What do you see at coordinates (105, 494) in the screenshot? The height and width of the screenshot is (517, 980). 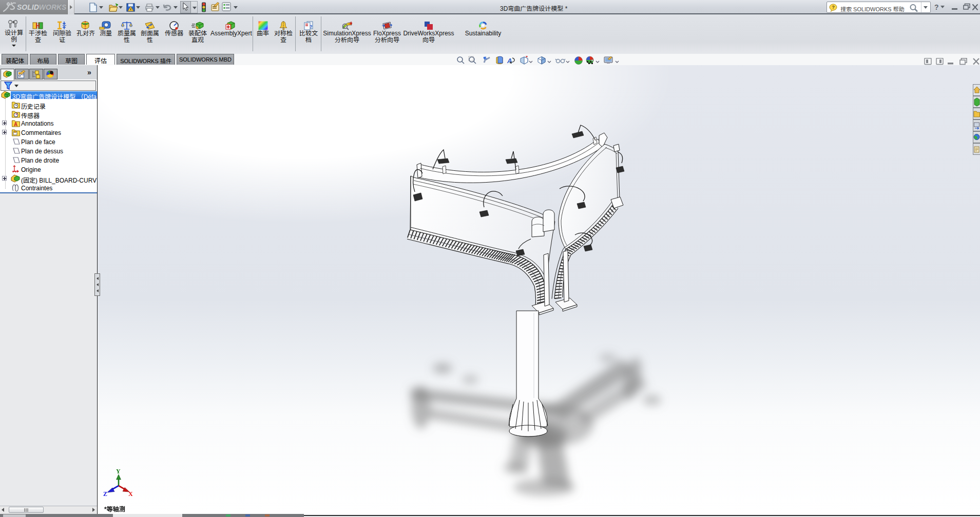 I see `svg-text: Z` at bounding box center [105, 494].